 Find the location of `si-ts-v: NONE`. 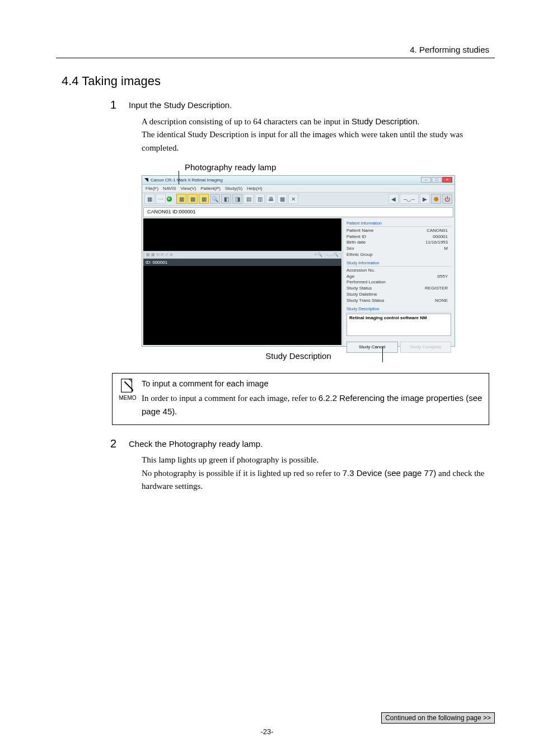

si-ts-v: NONE is located at coordinates (443, 301).